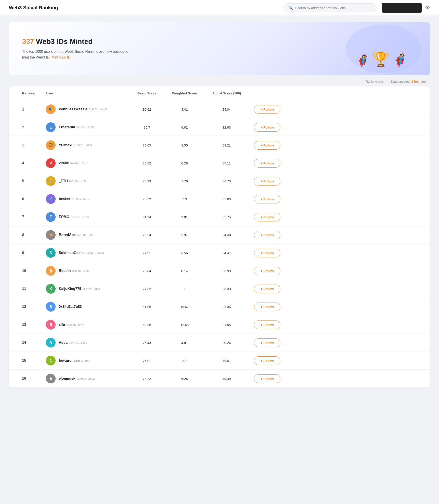 The width and height of the screenshot is (439, 504). I want to click on user-cell: Vvitalik0xc1e4...6ccf, so click(85, 163).